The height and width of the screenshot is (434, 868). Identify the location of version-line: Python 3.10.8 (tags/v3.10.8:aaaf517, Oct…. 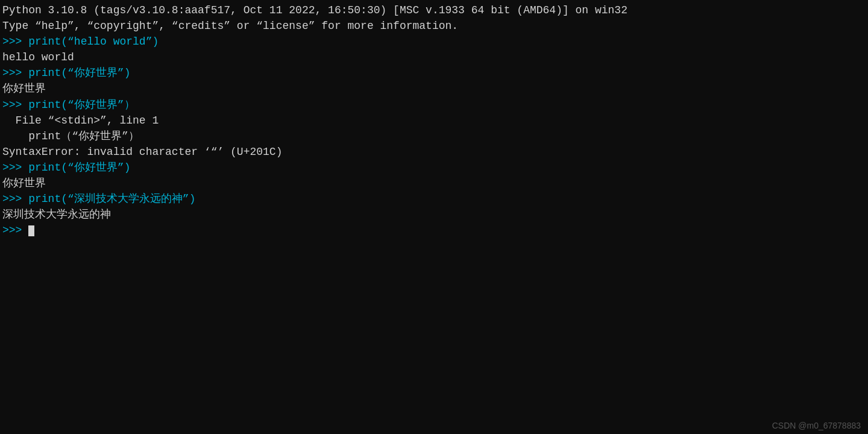
(434, 10).